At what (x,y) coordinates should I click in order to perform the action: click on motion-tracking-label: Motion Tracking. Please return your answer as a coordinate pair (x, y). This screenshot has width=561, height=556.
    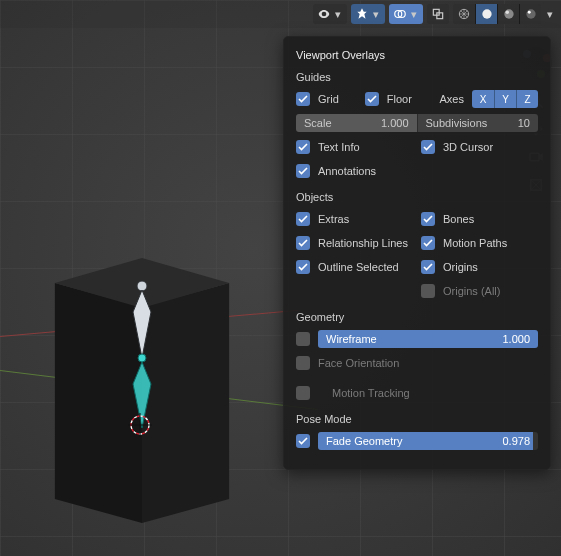
    Looking at the image, I should click on (371, 393).